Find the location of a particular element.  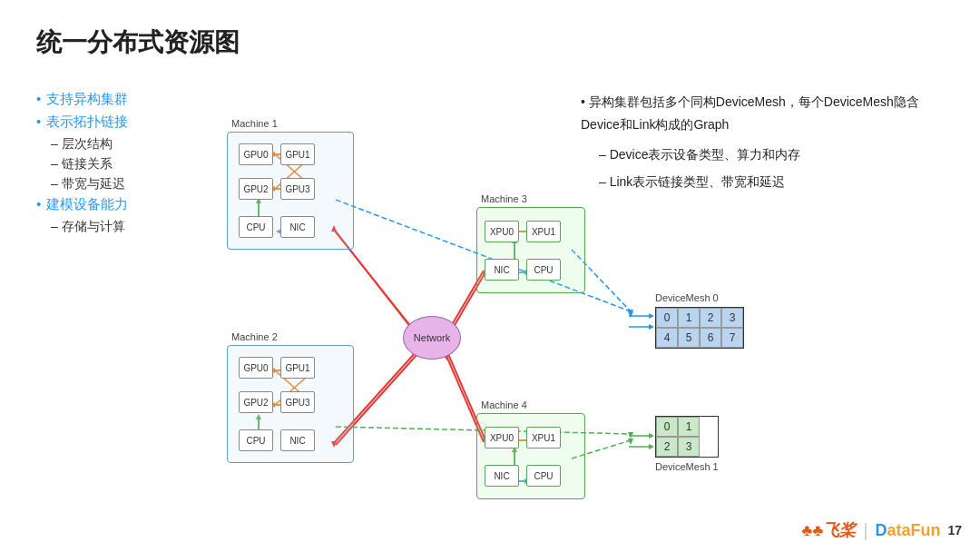

nic-m2: NIC is located at coordinates (298, 440).